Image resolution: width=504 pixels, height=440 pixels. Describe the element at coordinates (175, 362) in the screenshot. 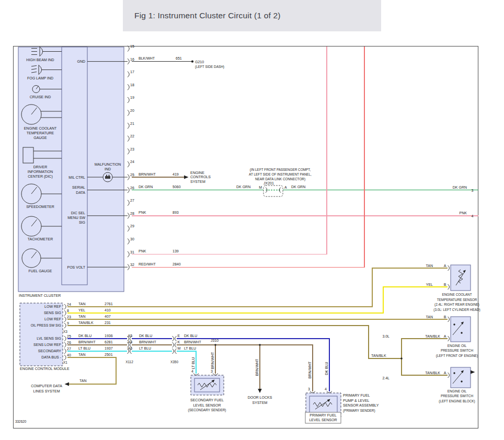

I see `connector-x350-label: X350` at that location.